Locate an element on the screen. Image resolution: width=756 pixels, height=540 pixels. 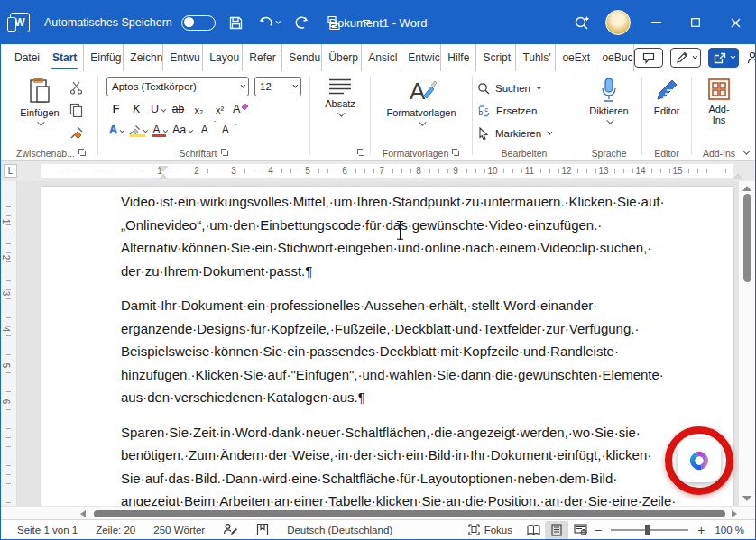
undo-dropdown-icon is located at coordinates (278, 22).